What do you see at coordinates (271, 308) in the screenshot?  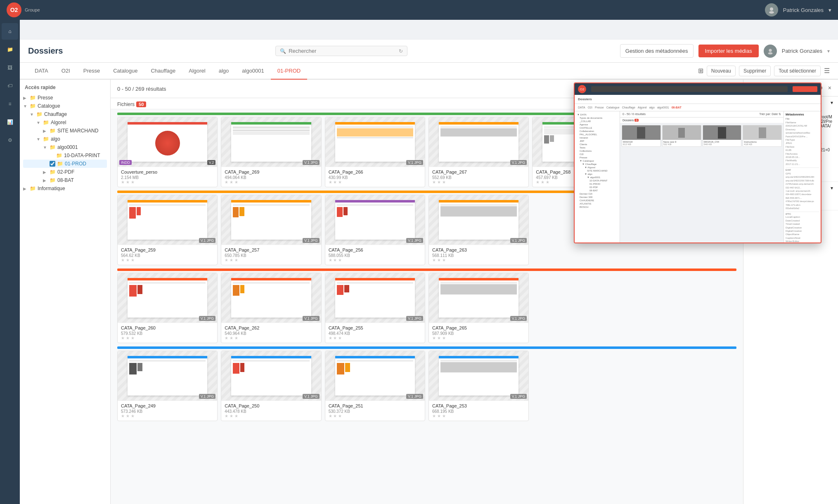 I see `grid-item: V.1 JPG CATA_Page_262 540.964 KB ★ ★ ★` at bounding box center [271, 308].